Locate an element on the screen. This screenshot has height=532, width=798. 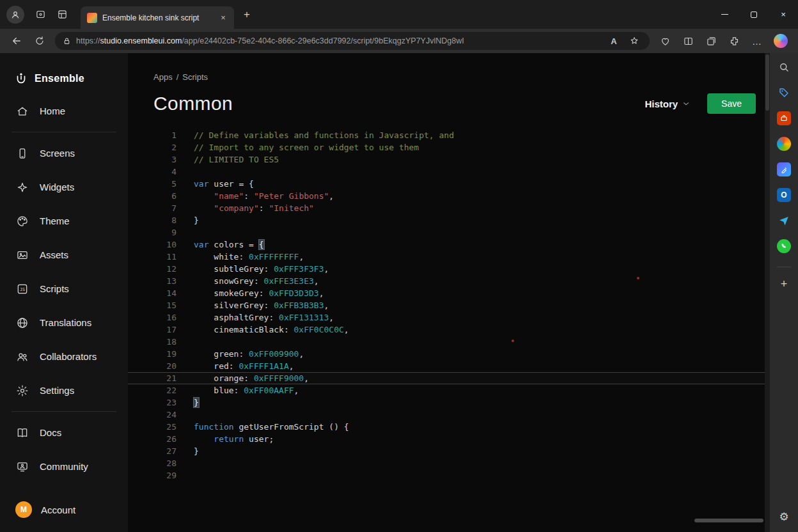
microsoft365-icon is located at coordinates (784, 118).